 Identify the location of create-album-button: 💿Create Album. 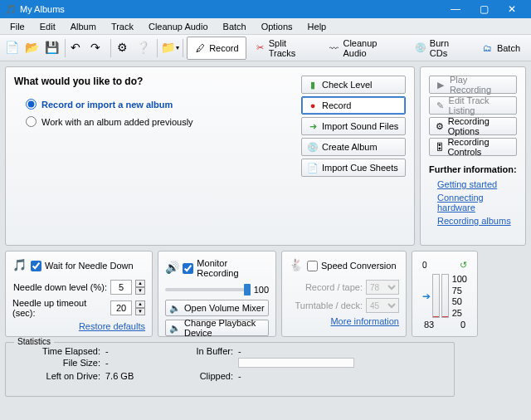
(353, 147).